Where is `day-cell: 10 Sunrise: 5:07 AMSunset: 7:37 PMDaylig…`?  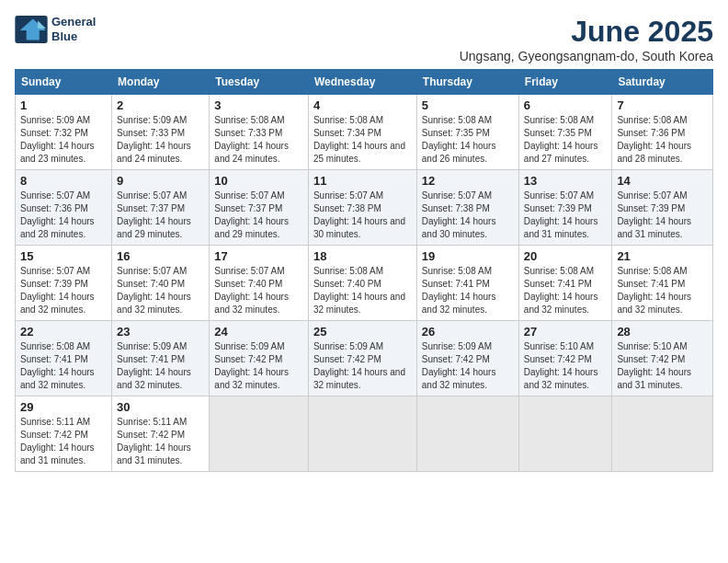 day-cell: 10 Sunrise: 5:07 AMSunset: 7:37 PMDaylig… is located at coordinates (259, 208).